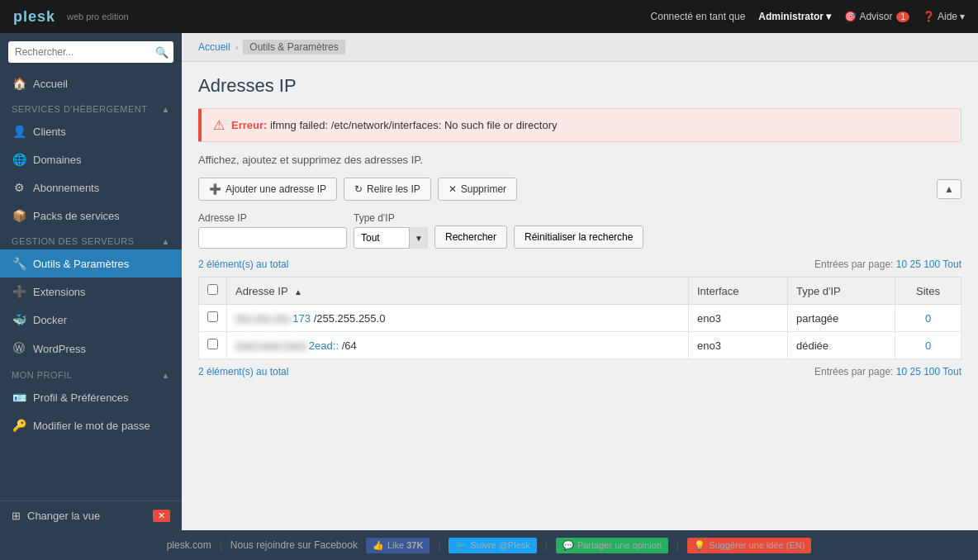 The height and width of the screenshot is (560, 978). What do you see at coordinates (842, 291) in the screenshot?
I see `th-type: Type d'IP` at bounding box center [842, 291].